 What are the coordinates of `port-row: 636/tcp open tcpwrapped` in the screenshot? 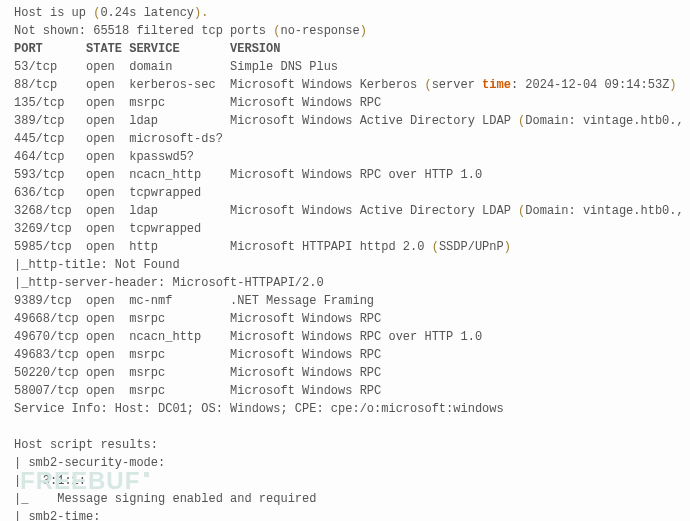 It's located at (345, 193).